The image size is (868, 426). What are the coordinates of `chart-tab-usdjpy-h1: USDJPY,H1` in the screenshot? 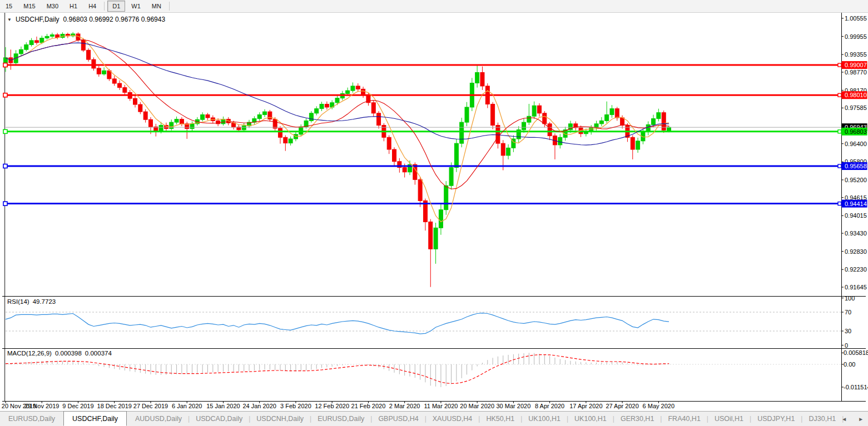 It's located at (776, 419).